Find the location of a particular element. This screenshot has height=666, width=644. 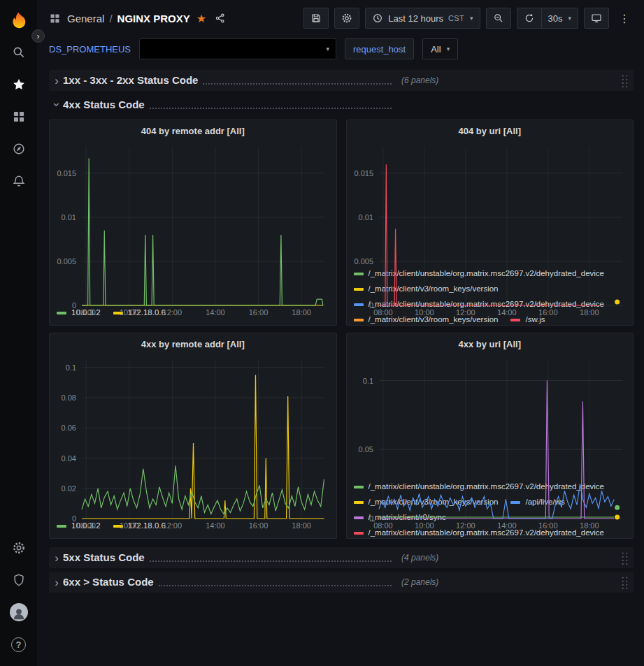

variable-label-ds-prometheus: DS_PROMETHEUS is located at coordinates (90, 49).